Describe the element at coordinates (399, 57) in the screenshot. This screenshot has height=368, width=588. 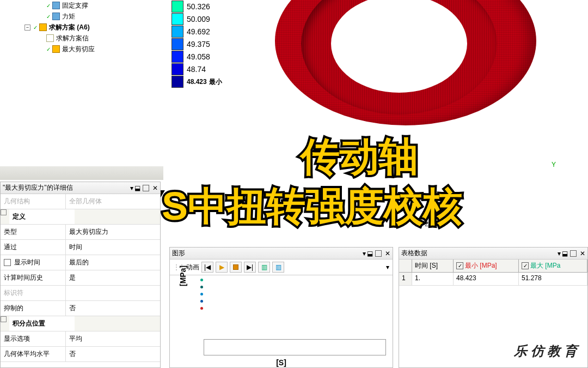
I see `ring-inner` at that location.